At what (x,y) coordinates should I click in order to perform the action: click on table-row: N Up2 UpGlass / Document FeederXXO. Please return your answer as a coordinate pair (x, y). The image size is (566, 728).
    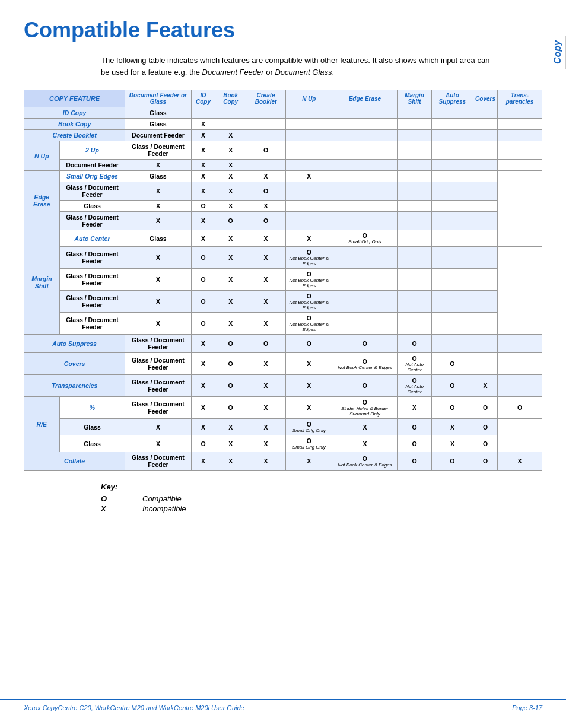
    Looking at the image, I should click on (284, 151).